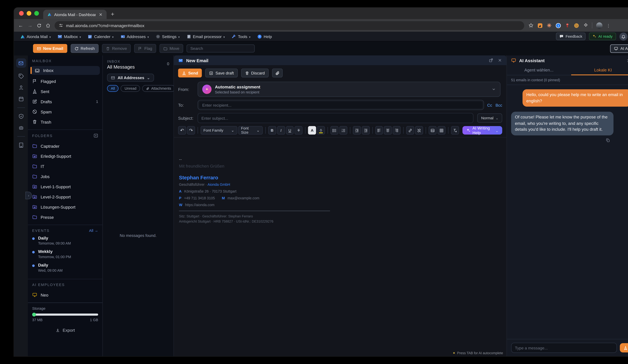 This screenshot has width=628, height=364. Describe the element at coordinates (21, 99) in the screenshot. I see `calendar-icon` at that location.